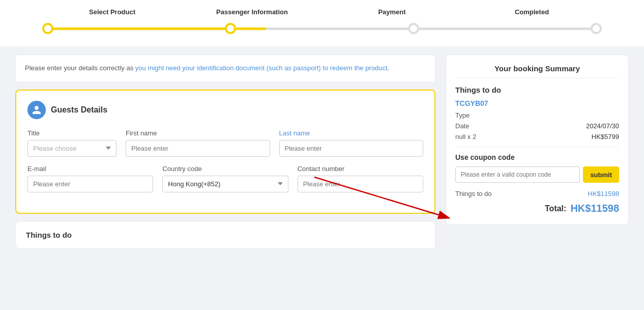  What do you see at coordinates (225, 235) in the screenshot?
I see `things-to-do-card: Things to do` at bounding box center [225, 235].